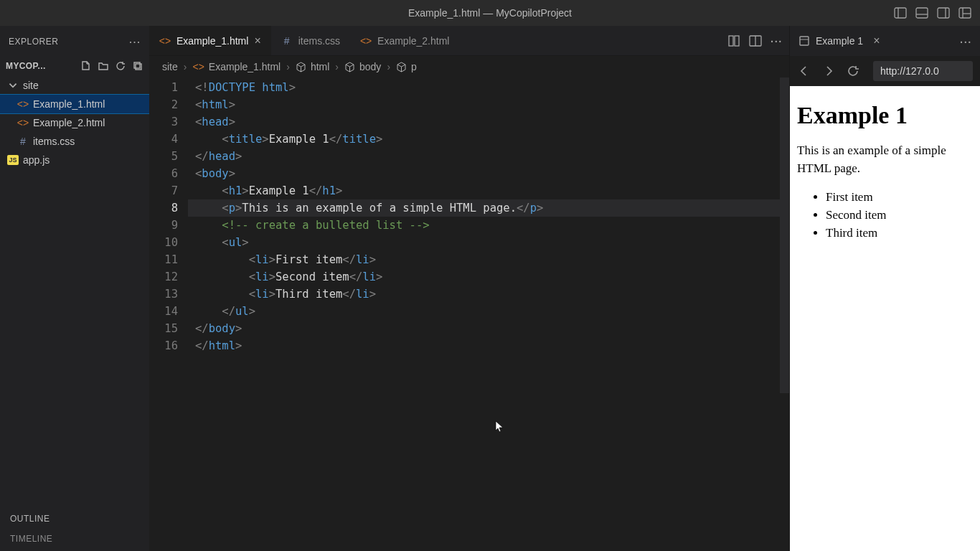 The image size is (980, 551). What do you see at coordinates (965, 13) in the screenshot?
I see `layout-customize-icon` at bounding box center [965, 13].